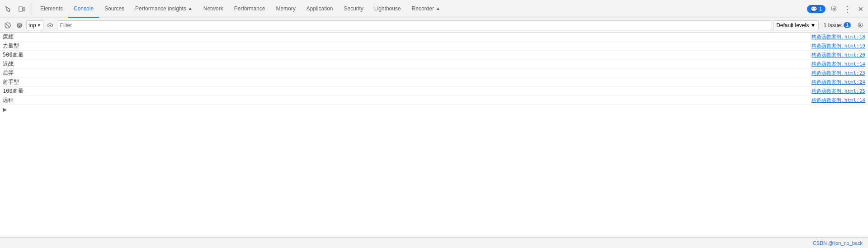 This screenshot has width=868, height=248. Describe the element at coordinates (50, 25) in the screenshot. I see `eye-button` at that location.